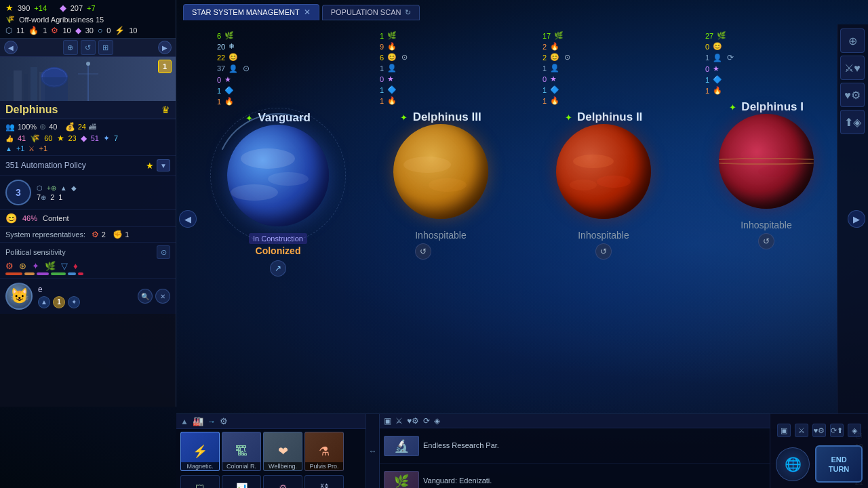 The height and width of the screenshot is (488, 868). Describe the element at coordinates (717, 91) in the screenshot. I see `d1-s5-icon: 🔥` at that location.